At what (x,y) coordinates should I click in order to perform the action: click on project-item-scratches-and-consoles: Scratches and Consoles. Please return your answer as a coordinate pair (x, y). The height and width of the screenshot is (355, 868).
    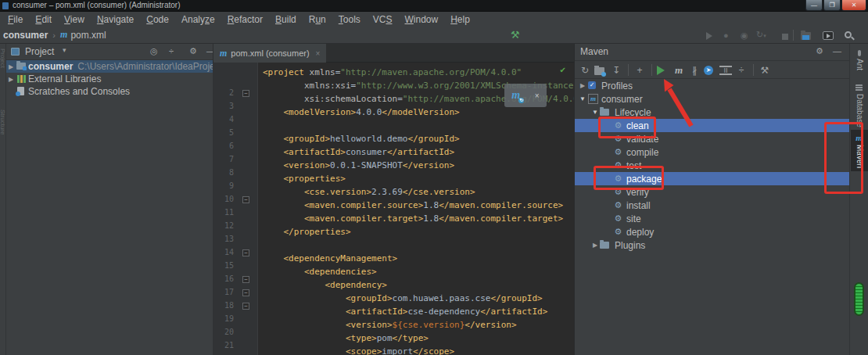
    Looking at the image, I should click on (109, 91).